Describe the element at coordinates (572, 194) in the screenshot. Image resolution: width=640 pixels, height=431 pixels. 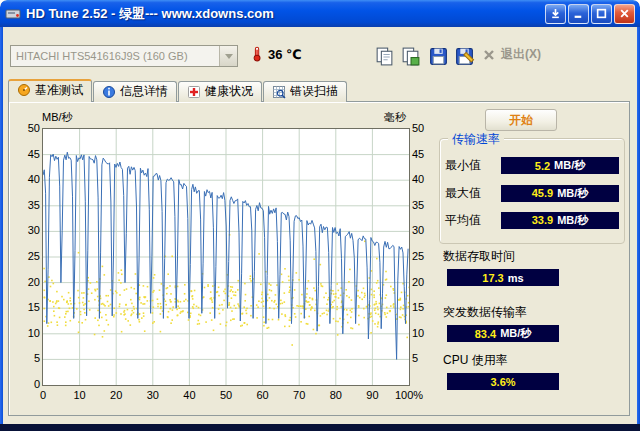
I see `max-rate-unit: MB/秒` at that location.